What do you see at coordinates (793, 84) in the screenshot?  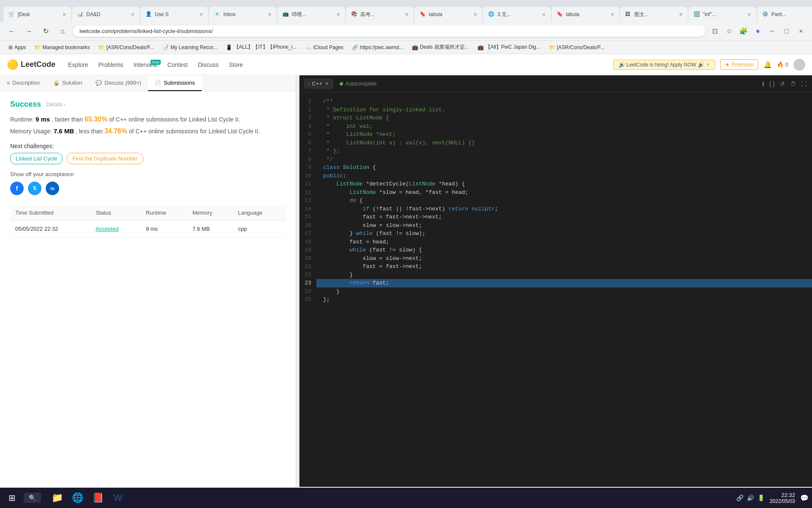 I see `settings-icon: ⏱` at bounding box center [793, 84].